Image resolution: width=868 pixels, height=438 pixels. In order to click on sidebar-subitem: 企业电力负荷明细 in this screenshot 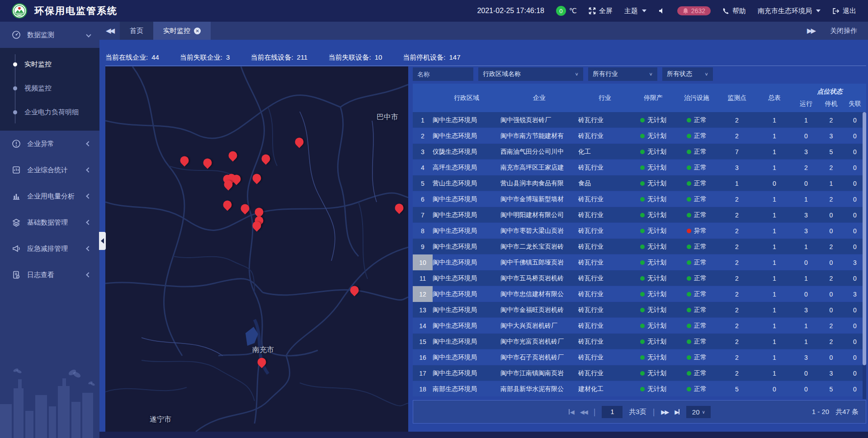, I will do `click(50, 112)`.